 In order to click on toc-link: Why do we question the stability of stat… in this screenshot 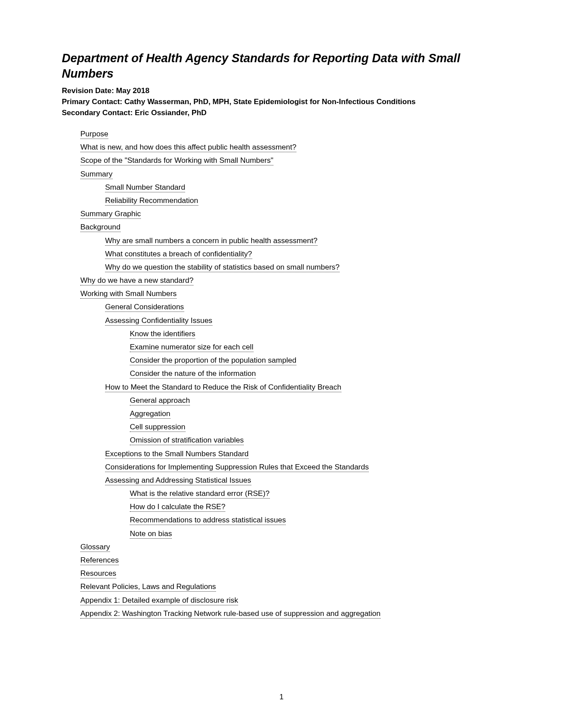, I will do `click(223, 267)`.